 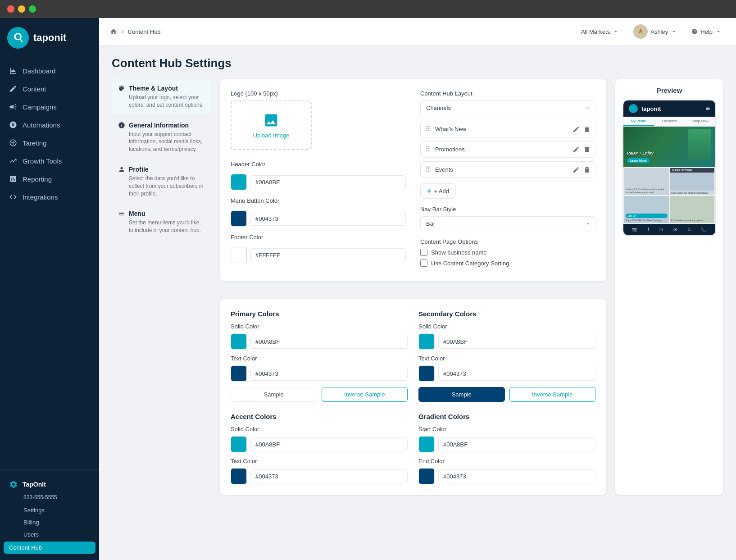 What do you see at coordinates (638, 160) in the screenshot?
I see `hero-learn-more-btn: Learn More` at bounding box center [638, 160].